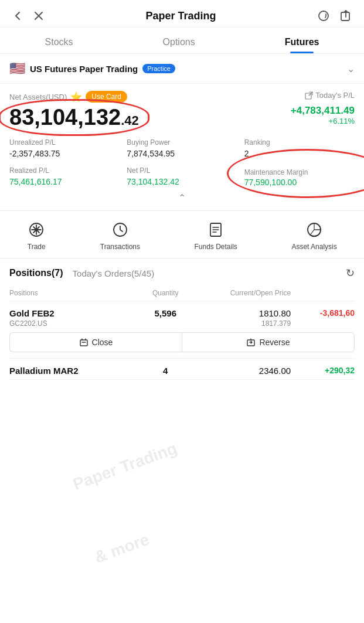 The width and height of the screenshot is (364, 623). What do you see at coordinates (335, 16) in the screenshot?
I see `header-right-icons` at bounding box center [335, 16].